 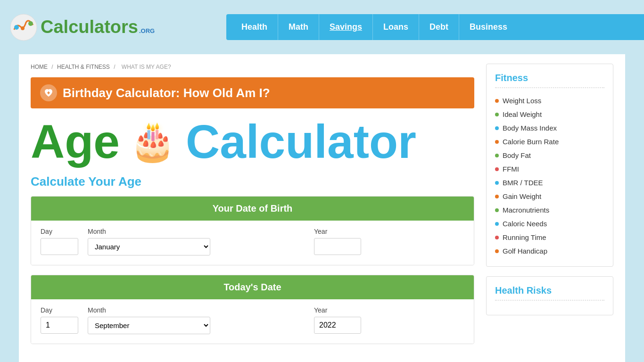 What do you see at coordinates (522, 101) in the screenshot?
I see `fitness-link-label: Weight Loss` at bounding box center [522, 101].